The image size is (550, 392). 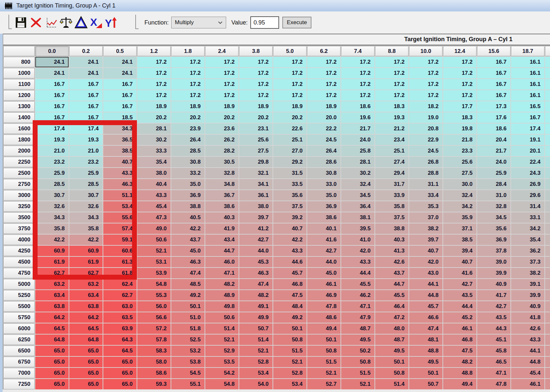 I want to click on table-cell: 38.8, so click(x=392, y=229).